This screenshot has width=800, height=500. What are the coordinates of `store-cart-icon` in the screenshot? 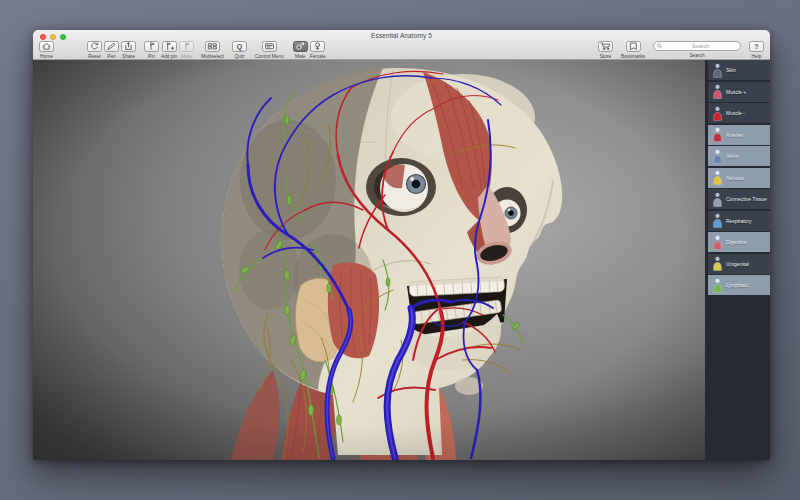 It's located at (606, 46).